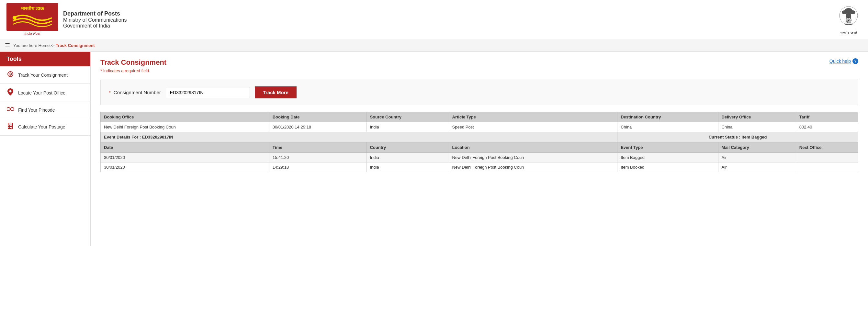 This screenshot has width=868, height=334. What do you see at coordinates (36, 110) in the screenshot?
I see `sidebar-label-pincode: Find Your Pincode` at bounding box center [36, 110].